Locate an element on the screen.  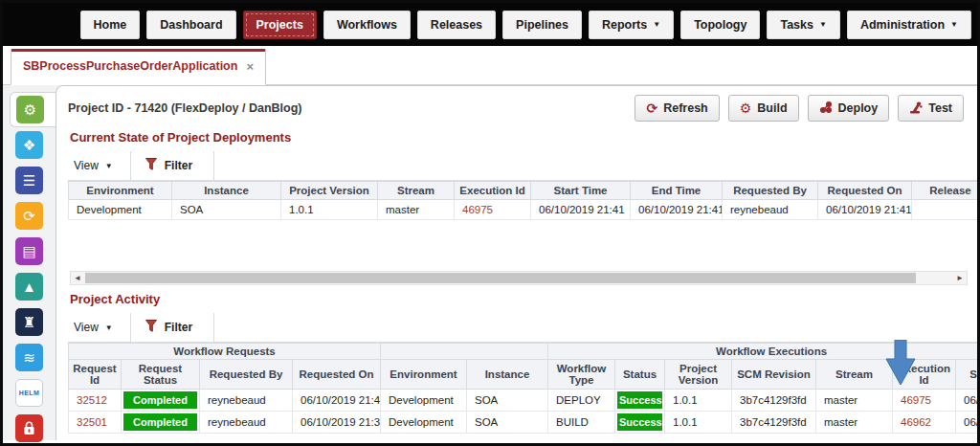
column-header: Start Time is located at coordinates (581, 191).